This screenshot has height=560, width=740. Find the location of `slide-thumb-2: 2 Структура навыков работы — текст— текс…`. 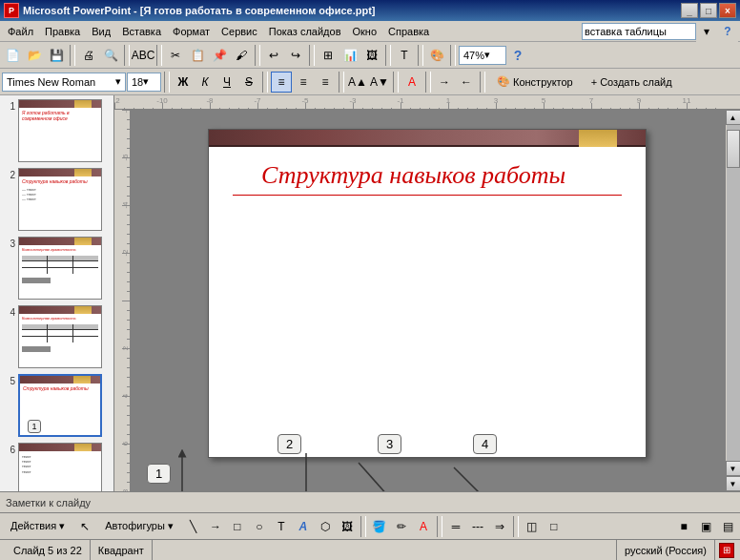

slide-thumb-2: 2 Структура навыков работы — текст— текс… is located at coordinates (57, 199).